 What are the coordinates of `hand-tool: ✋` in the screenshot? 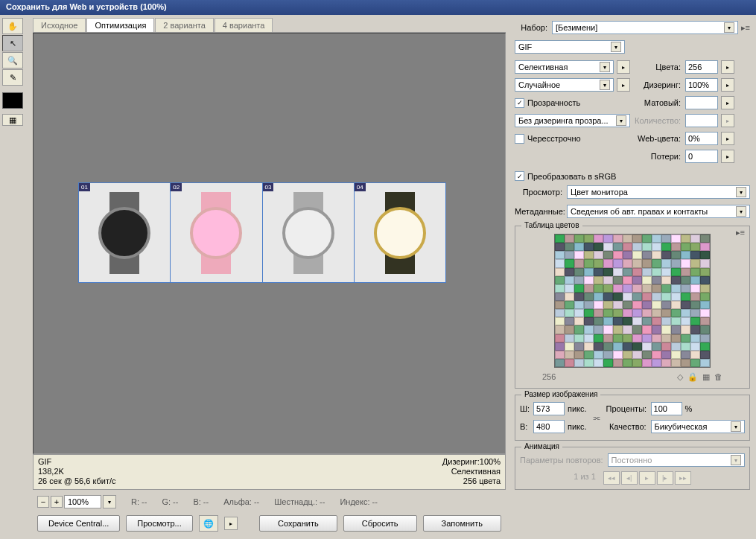 It's located at (13, 26).